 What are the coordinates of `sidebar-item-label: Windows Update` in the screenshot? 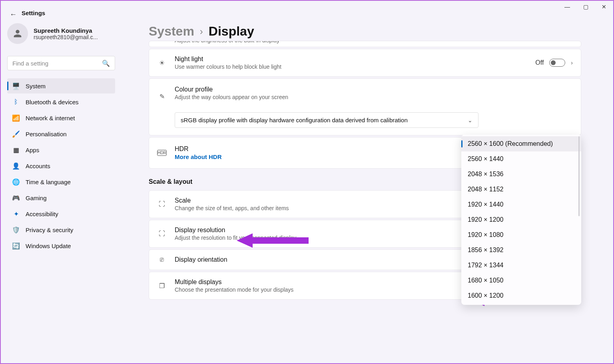 It's located at (48, 246).